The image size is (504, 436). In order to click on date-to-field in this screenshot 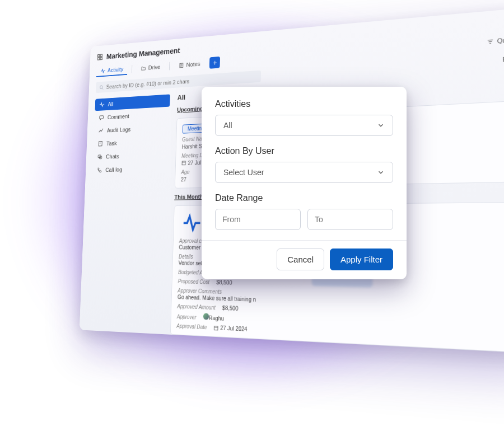, I will do `click(351, 219)`.